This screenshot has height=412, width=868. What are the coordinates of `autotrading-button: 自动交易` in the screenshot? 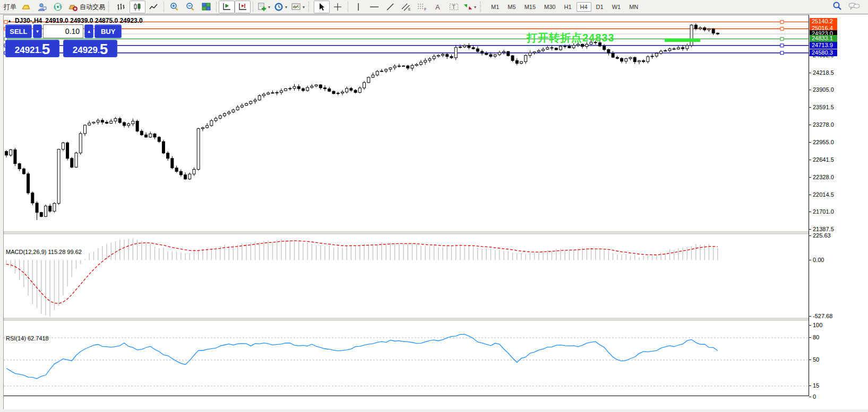 It's located at (86, 7).